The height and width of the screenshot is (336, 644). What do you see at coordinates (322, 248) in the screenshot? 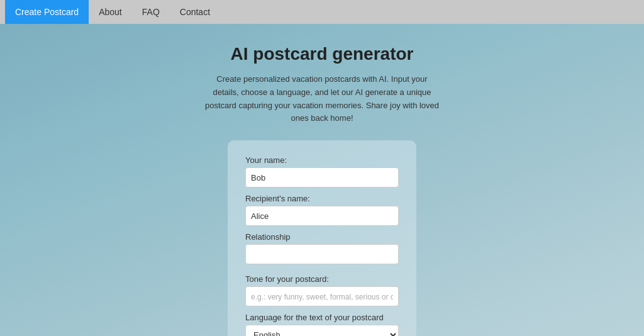
I see `relationship-group: Relationship` at bounding box center [322, 248].